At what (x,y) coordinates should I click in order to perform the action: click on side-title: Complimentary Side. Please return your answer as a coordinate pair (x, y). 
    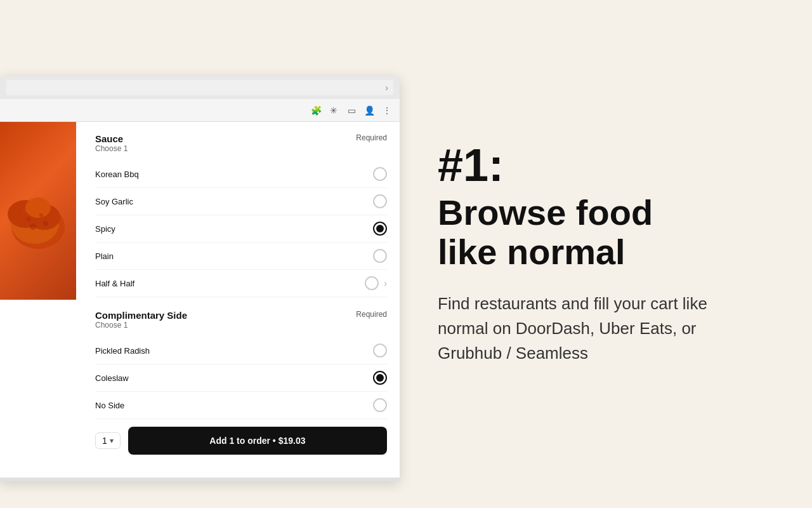
    Looking at the image, I should click on (141, 315).